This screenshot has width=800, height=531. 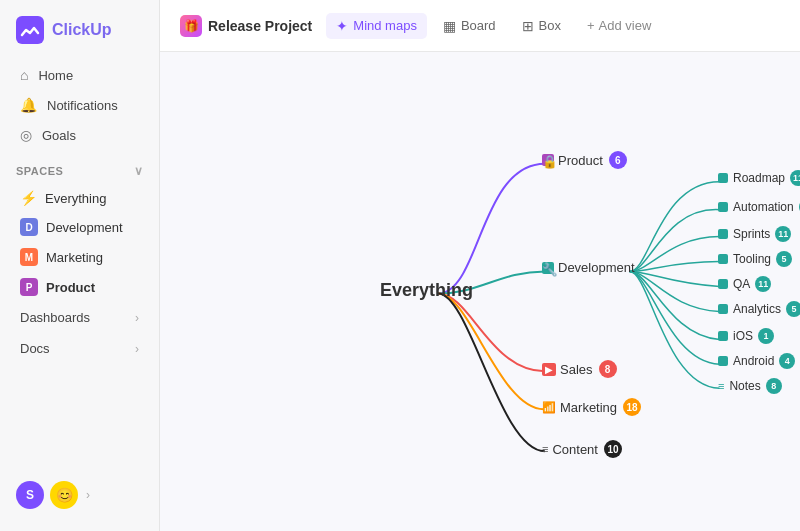 I want to click on product-node: 🔒 Product 6, so click(x=584, y=160).